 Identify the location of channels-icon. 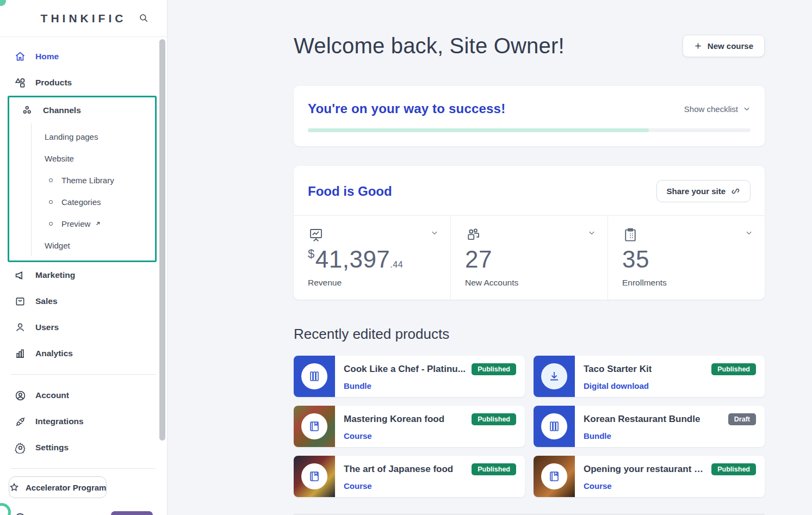
(28, 110).